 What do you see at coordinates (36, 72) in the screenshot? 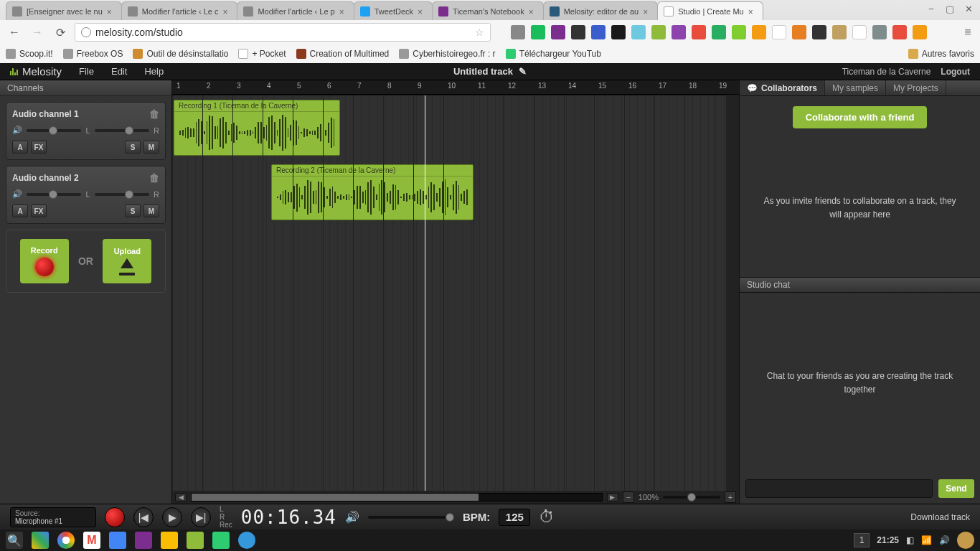
I see `app-logo: Melosity` at bounding box center [36, 72].